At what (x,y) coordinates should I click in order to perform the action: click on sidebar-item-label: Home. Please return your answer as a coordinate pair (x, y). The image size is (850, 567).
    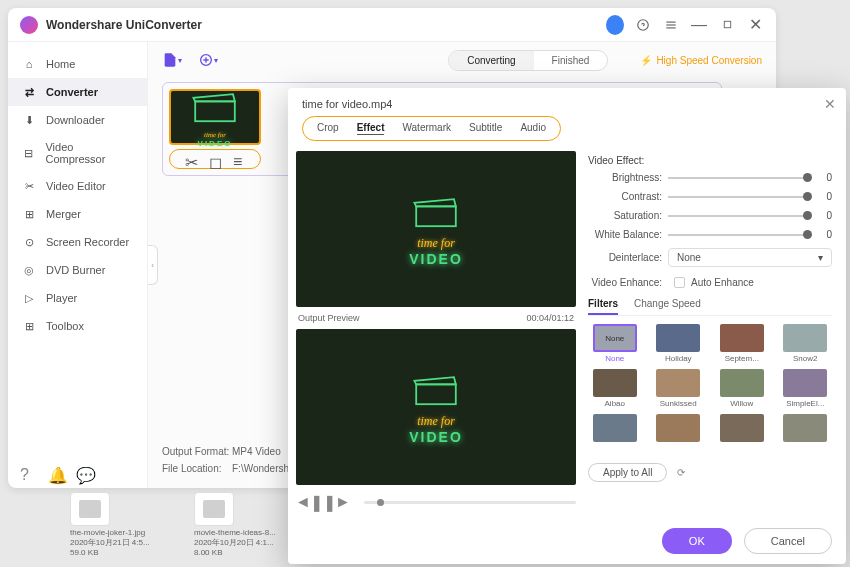
    Looking at the image, I should click on (60, 64).